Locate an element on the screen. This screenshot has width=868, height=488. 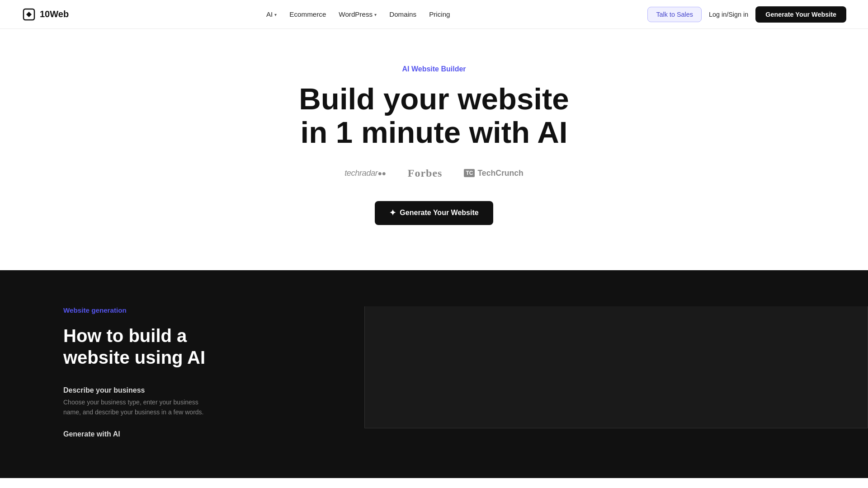
navbar: 10Web AI ▾ Ecommerce WordPress ▾ Domains… is located at coordinates (434, 14).